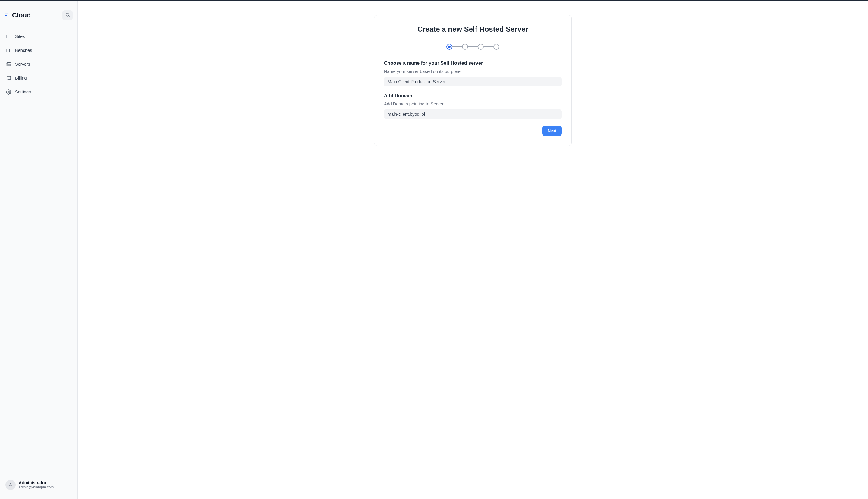 The height and width of the screenshot is (499, 868). What do you see at coordinates (473, 131) in the screenshot?
I see `actions: Next` at bounding box center [473, 131].